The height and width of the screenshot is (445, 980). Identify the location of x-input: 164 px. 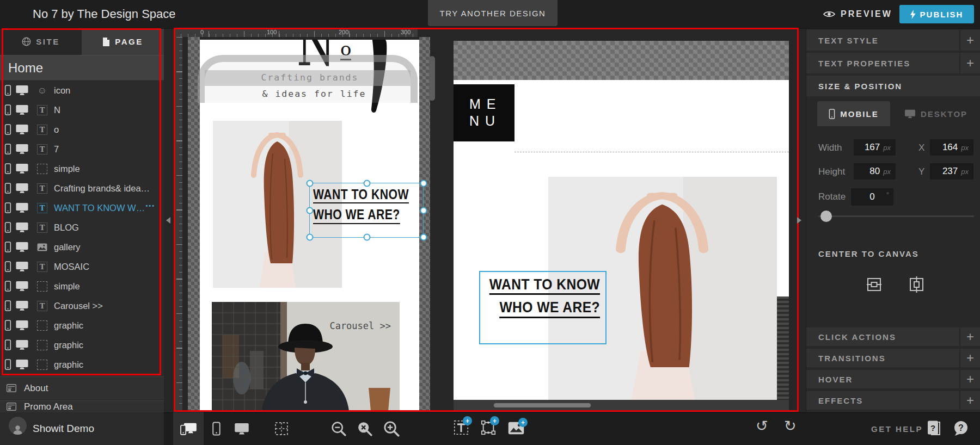
(952, 147).